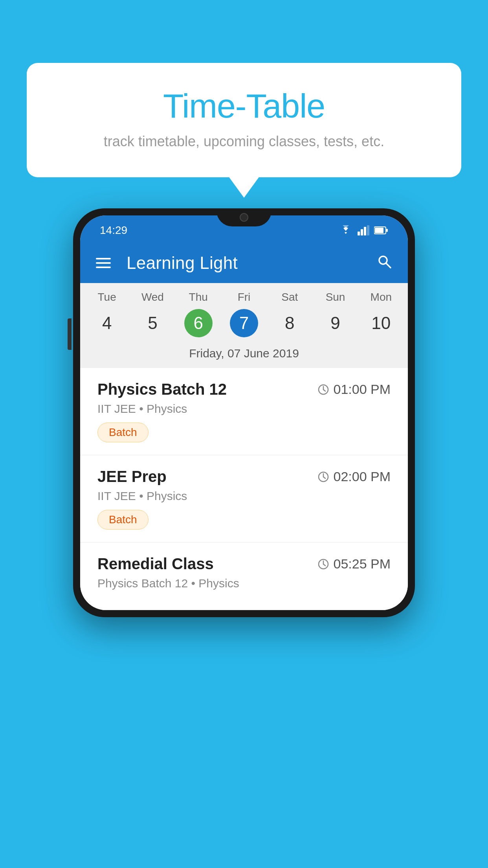  Describe the element at coordinates (244, 323) in the screenshot. I see `day-number: 7` at that location.